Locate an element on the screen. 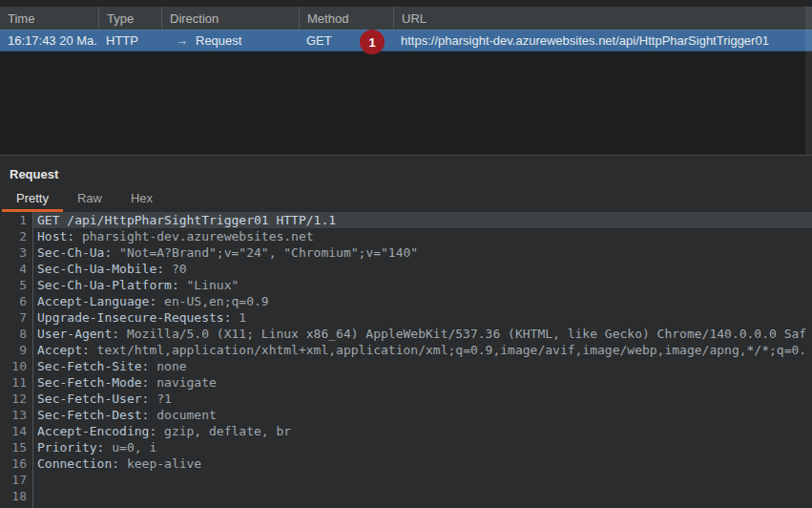 This screenshot has width=812, height=508. line-number: 11 is located at coordinates (13, 382).